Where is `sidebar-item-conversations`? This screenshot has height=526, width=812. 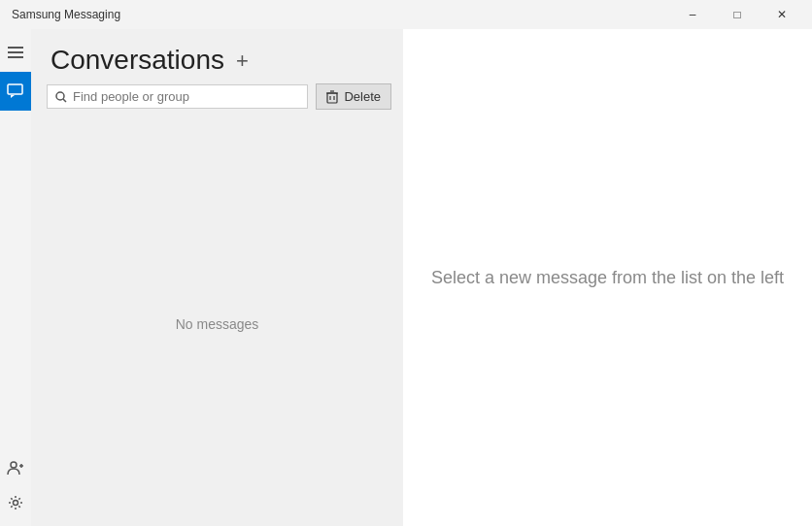
sidebar-item-conversations is located at coordinates (16, 91).